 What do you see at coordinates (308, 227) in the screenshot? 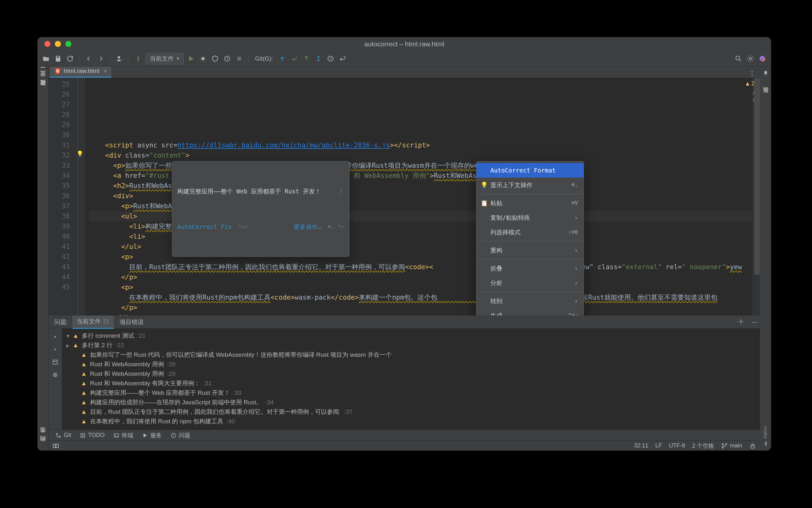
I see `intention-more-action: 更多操作…` at bounding box center [308, 227].